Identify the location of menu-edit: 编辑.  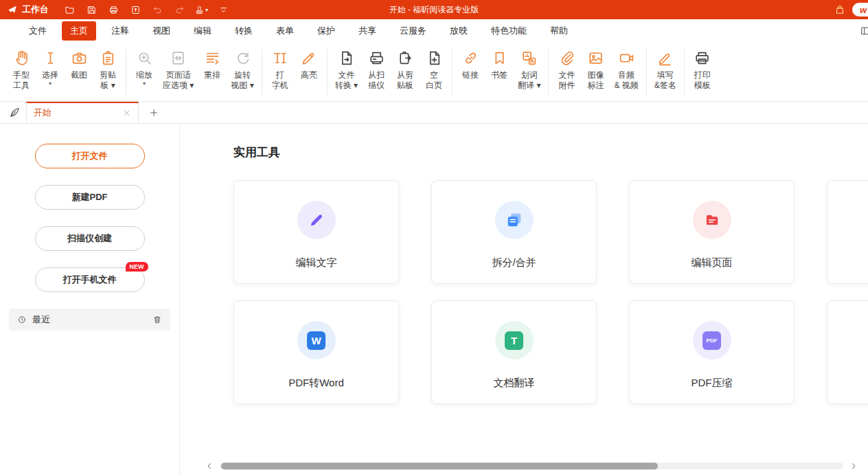
(203, 31).